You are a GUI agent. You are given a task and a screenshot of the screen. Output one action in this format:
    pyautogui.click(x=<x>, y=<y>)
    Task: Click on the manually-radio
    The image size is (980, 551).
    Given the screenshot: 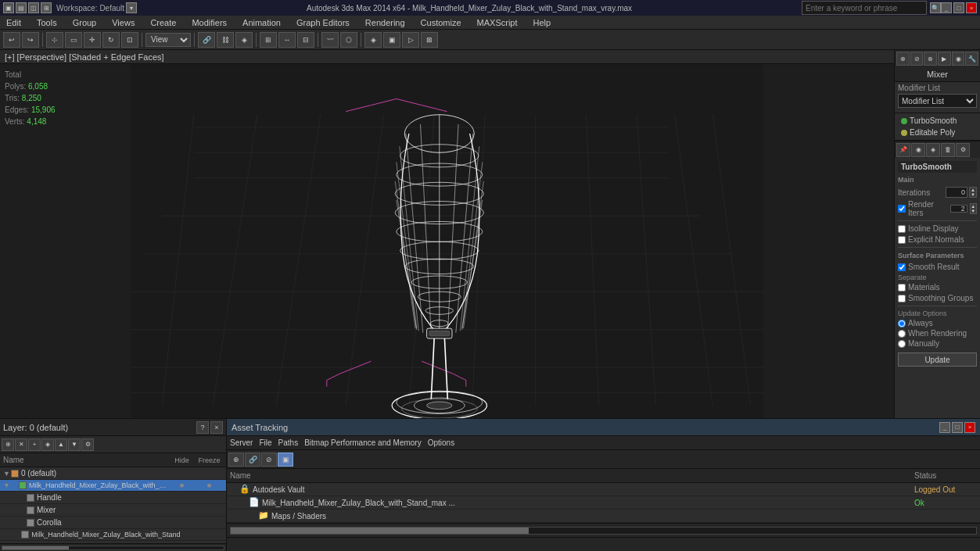 What is the action you would take?
    pyautogui.click(x=902, y=344)
    